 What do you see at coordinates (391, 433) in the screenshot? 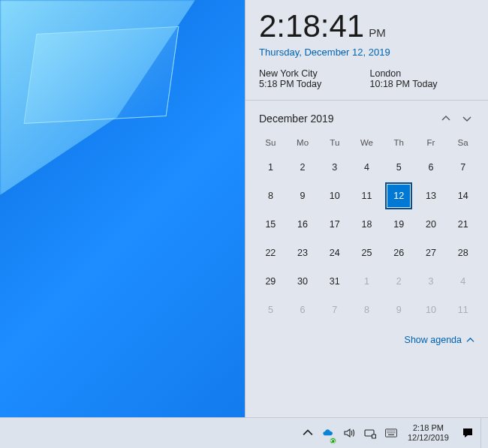
I see `input-indicator-tray-icon` at bounding box center [391, 433].